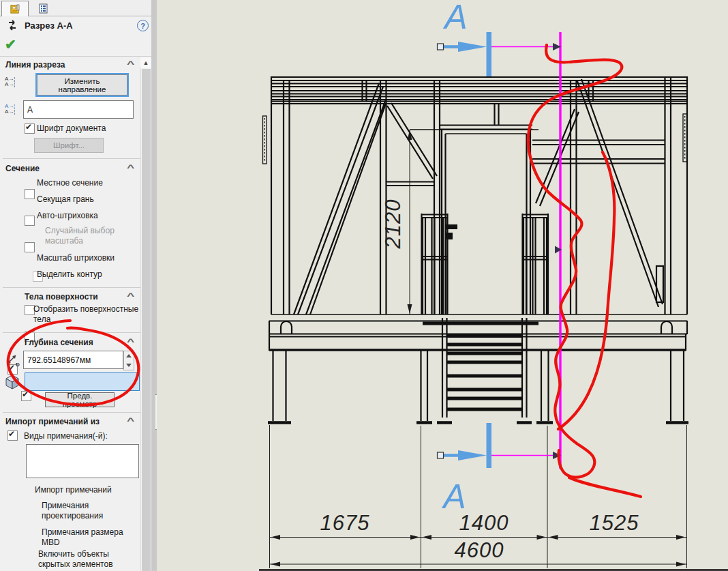 The height and width of the screenshot is (571, 728). I want to click on include-hidden-label: Включить объекты скрытых элементов, so click(87, 559).